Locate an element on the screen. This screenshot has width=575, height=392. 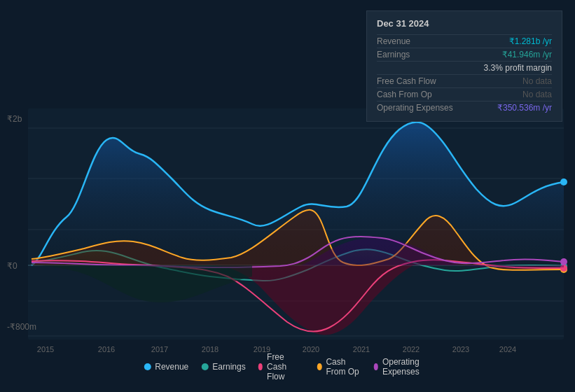
y-label-2b: ₹2b is located at coordinates (14, 119).